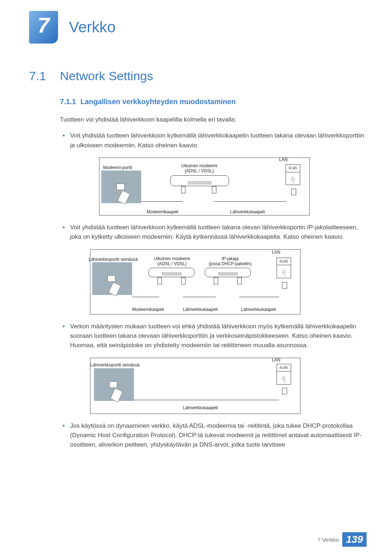  What do you see at coordinates (230, 259) in the screenshot?
I see `router-label-1: IP-jakaja` at bounding box center [230, 259].